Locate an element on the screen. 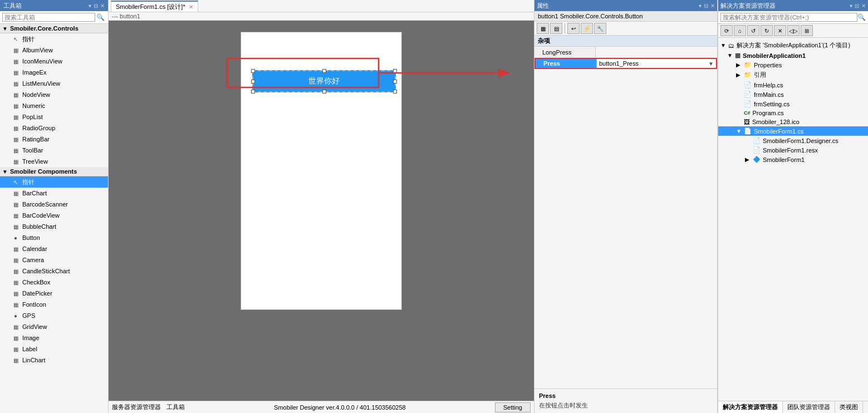 This screenshot has width=868, height=413. toolbox-item-iconmenuview: ▦ IconMenuView is located at coordinates (54, 61).